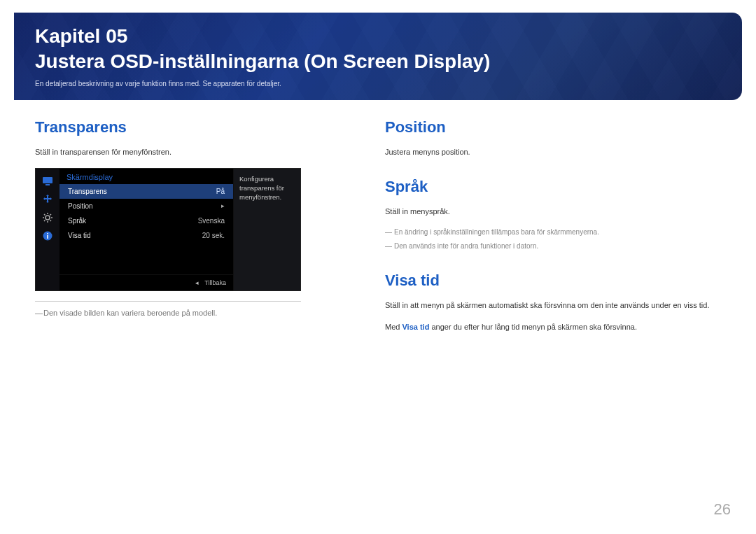 The height and width of the screenshot is (534, 756). What do you see at coordinates (88, 192) in the screenshot?
I see `osd-row-label: Transparens` at bounding box center [88, 192].